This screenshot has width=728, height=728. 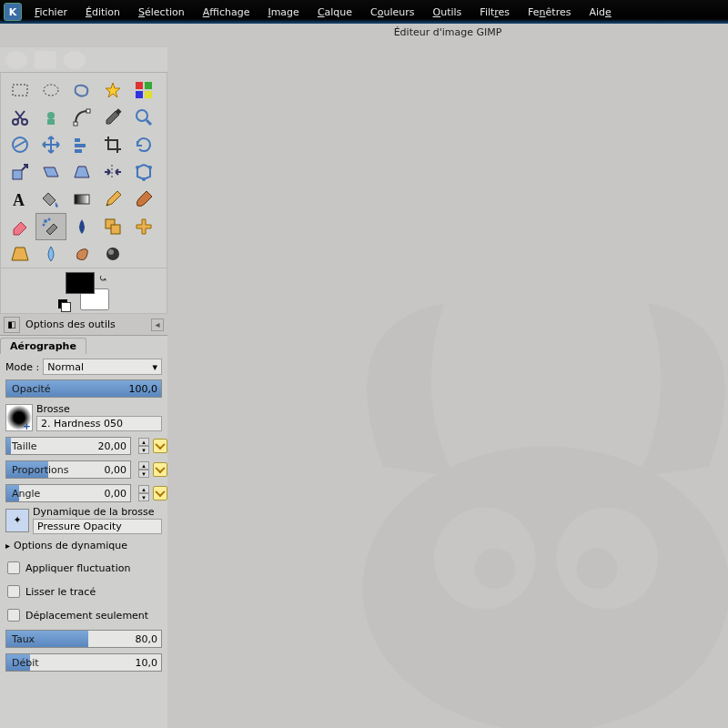 What do you see at coordinates (144, 446) in the screenshot?
I see `size-spinner: ▴▾` at bounding box center [144, 446].